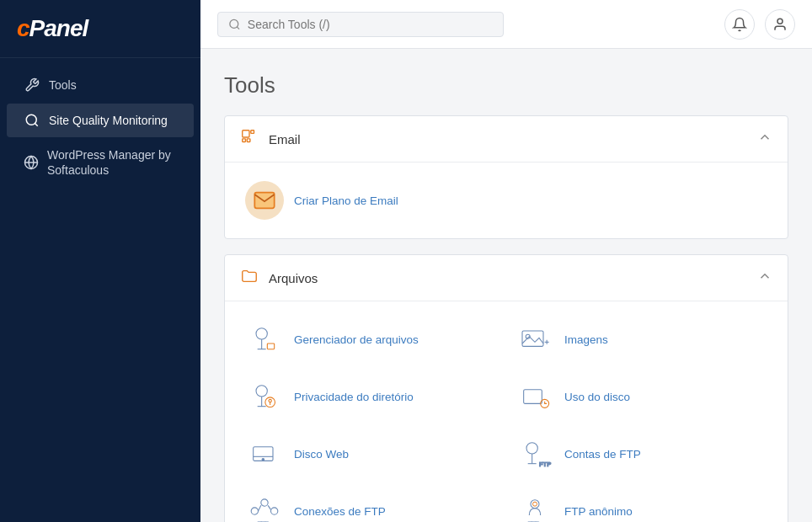  I want to click on svg-text: FTP, so click(545, 465).